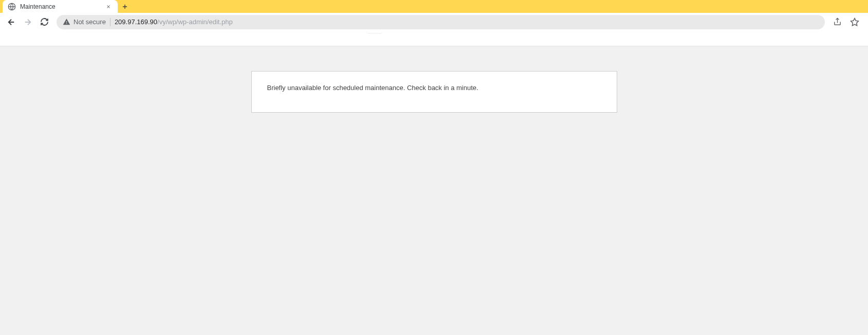  I want to click on security-label: Not secure, so click(89, 22).